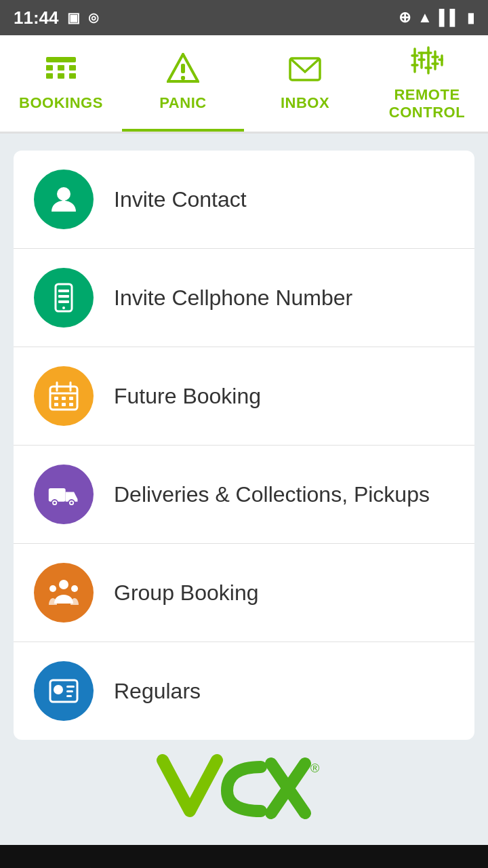 Image resolution: width=488 pixels, height=868 pixels. Describe the element at coordinates (436, 18) in the screenshot. I see `status-right: ⊕ ▲ ▌▌ ▮` at that location.